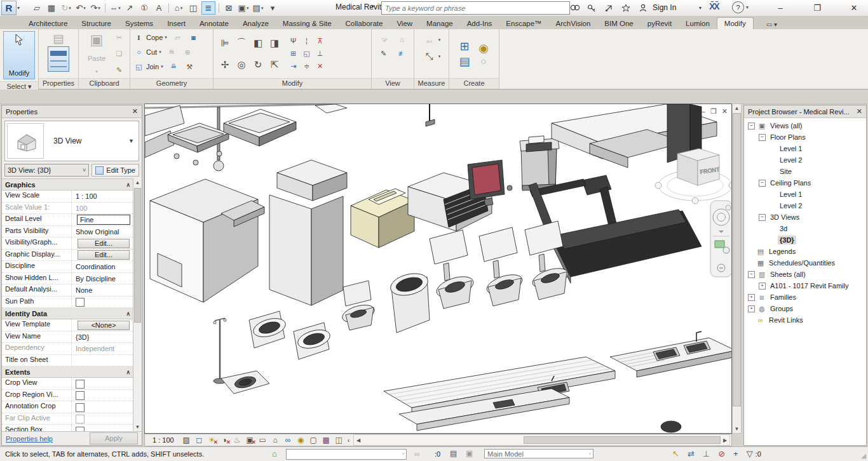  I want to click on filter-icon: ▽, so click(750, 453).